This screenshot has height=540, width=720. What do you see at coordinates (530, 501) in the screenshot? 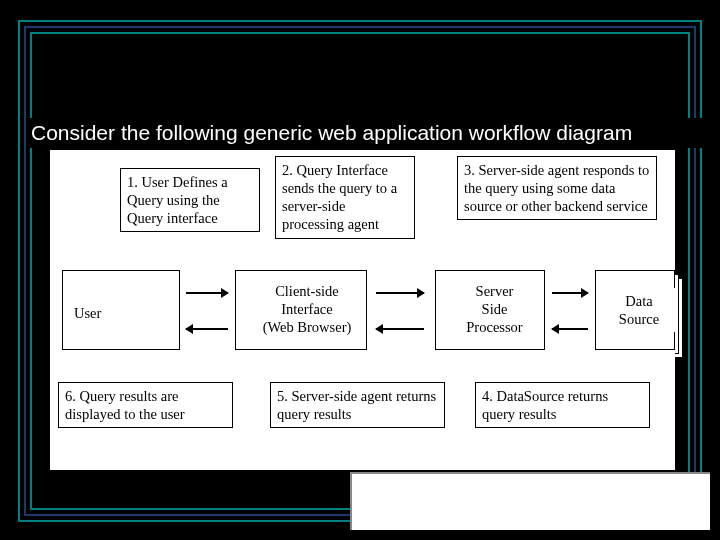
I see `corner-notch` at bounding box center [530, 501].